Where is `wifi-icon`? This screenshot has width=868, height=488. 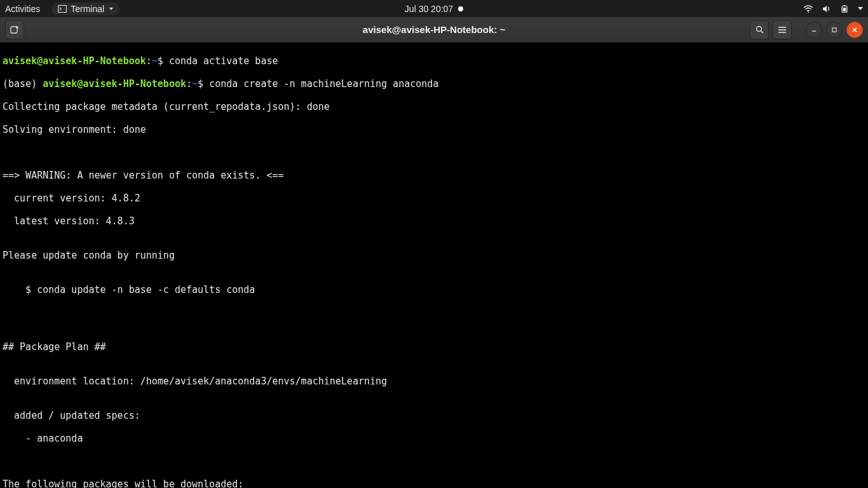 wifi-icon is located at coordinates (808, 9).